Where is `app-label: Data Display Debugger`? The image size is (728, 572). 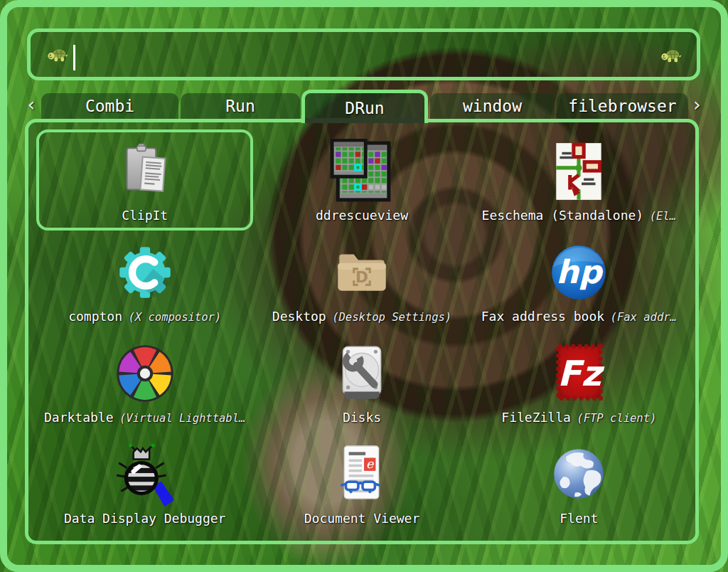 app-label: Data Display Debugger is located at coordinates (145, 518).